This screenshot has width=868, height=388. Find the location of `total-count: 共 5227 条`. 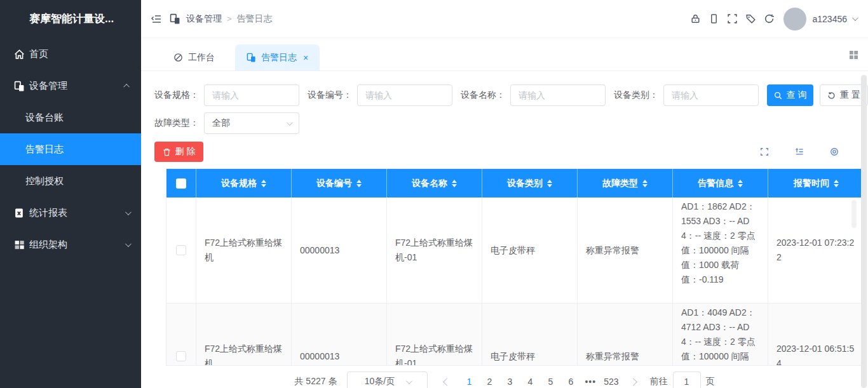

total-count: 共 5227 条 is located at coordinates (315, 382).